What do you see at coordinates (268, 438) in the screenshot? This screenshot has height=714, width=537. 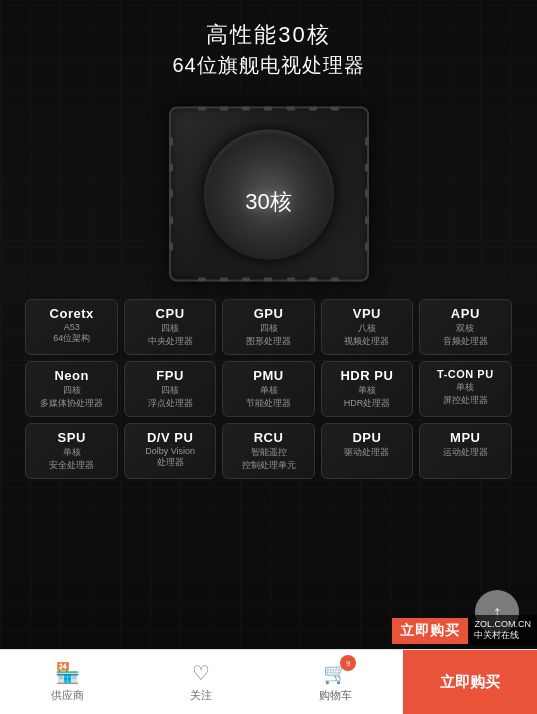 I see `feature-name: RCU` at bounding box center [268, 438].